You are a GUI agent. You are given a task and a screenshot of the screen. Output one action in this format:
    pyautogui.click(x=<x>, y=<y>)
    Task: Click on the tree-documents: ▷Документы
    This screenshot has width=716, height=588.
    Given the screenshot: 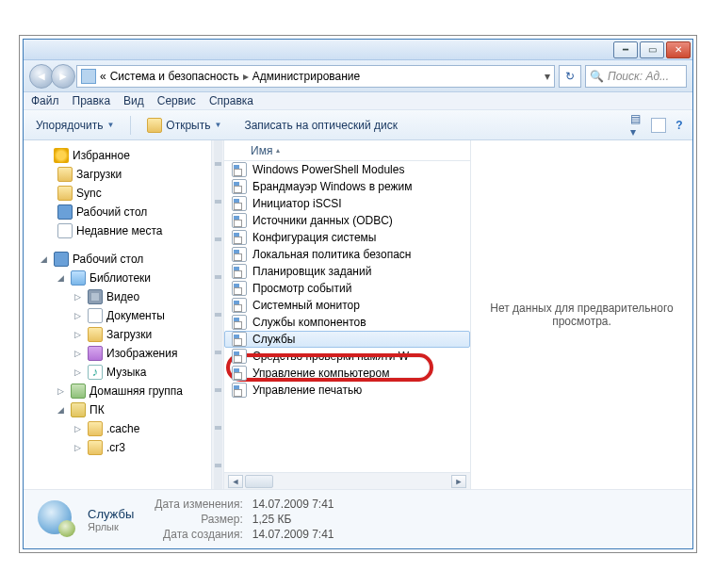 What is the action you would take?
    pyautogui.click(x=117, y=316)
    